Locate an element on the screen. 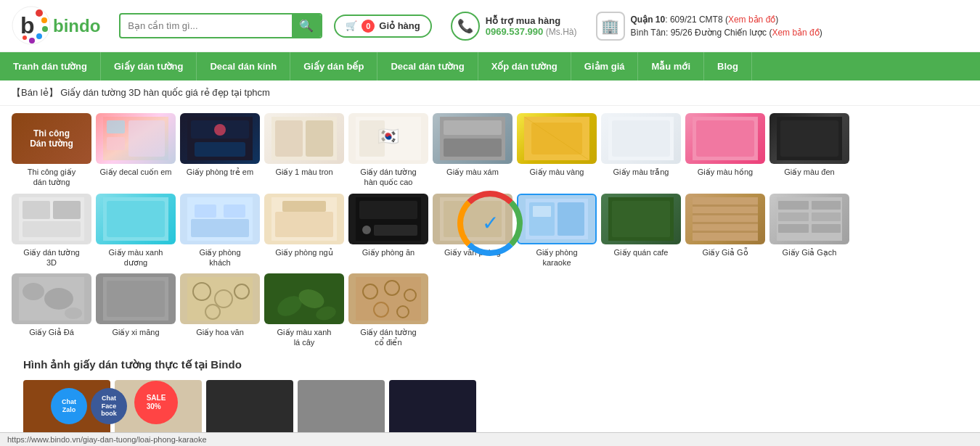 Image resolution: width=980 pixels, height=446 pixels. promo-section: Hình ảnh giấy dán tường thực tế tại Bind… is located at coordinates (490, 365).